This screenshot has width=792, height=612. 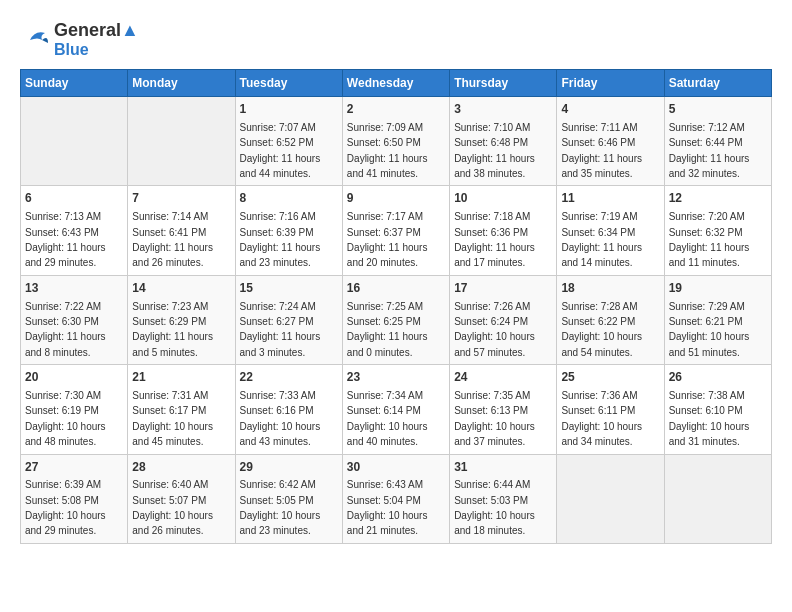 What do you see at coordinates (602, 330) in the screenshot?
I see `day-info: Sunrise: 7:28 AMSunset: 6:22 PMDaylight:…` at bounding box center [602, 330].